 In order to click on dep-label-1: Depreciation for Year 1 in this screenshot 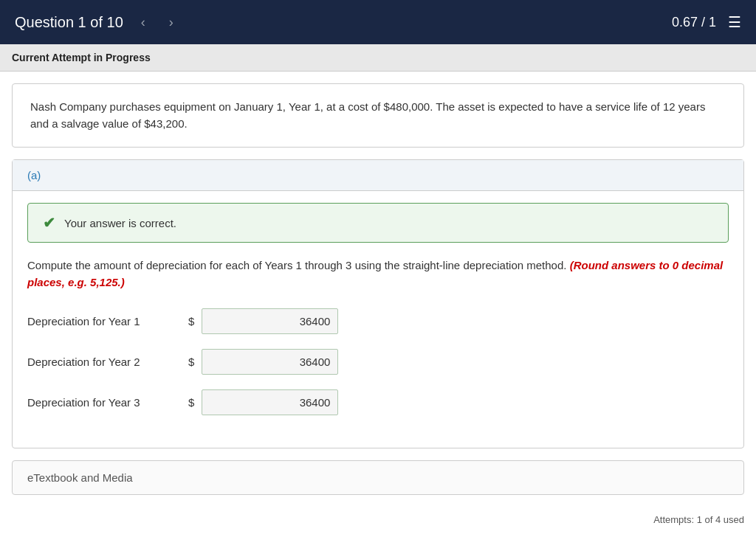, I will do `click(105, 322)`.